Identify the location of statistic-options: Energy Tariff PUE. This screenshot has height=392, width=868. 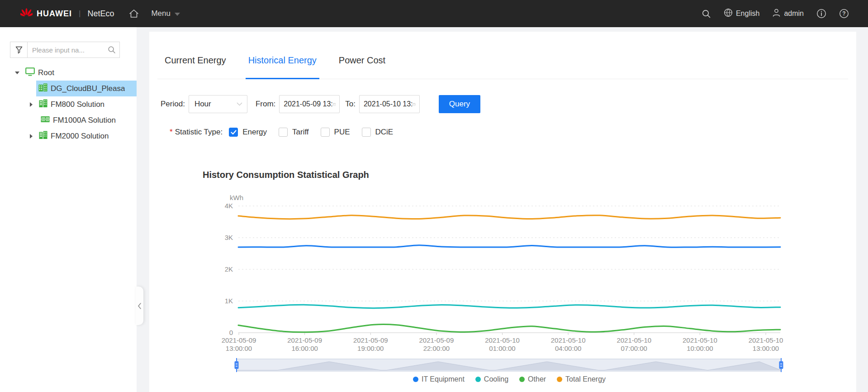
(311, 132).